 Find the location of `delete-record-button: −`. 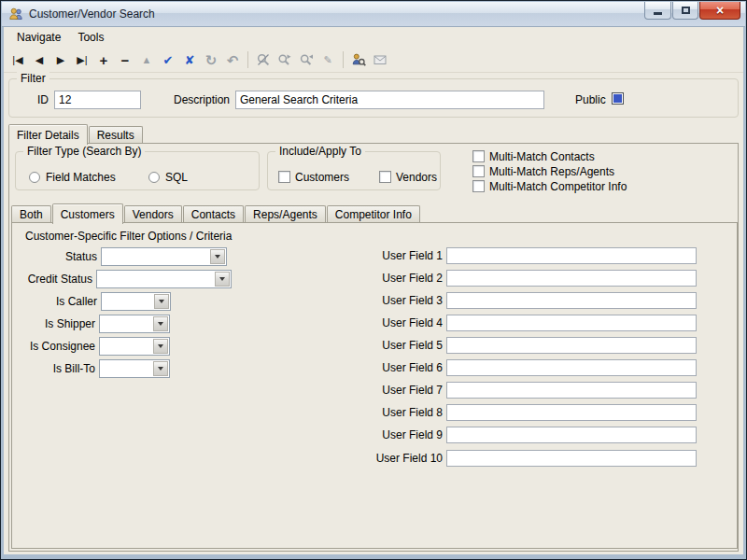

delete-record-button: − is located at coordinates (125, 60).